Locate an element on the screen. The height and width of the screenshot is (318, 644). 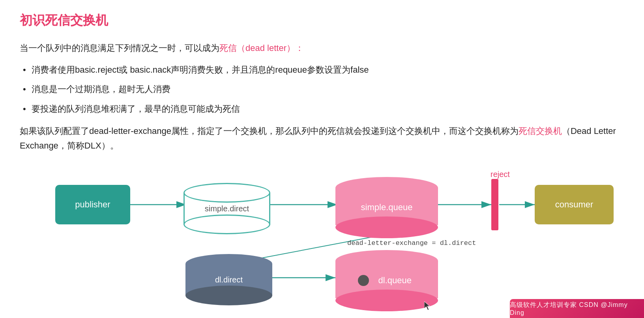
watermark-text: 高级软件人才培训专家 CSDN @Jimmy Ding is located at coordinates (577, 309).